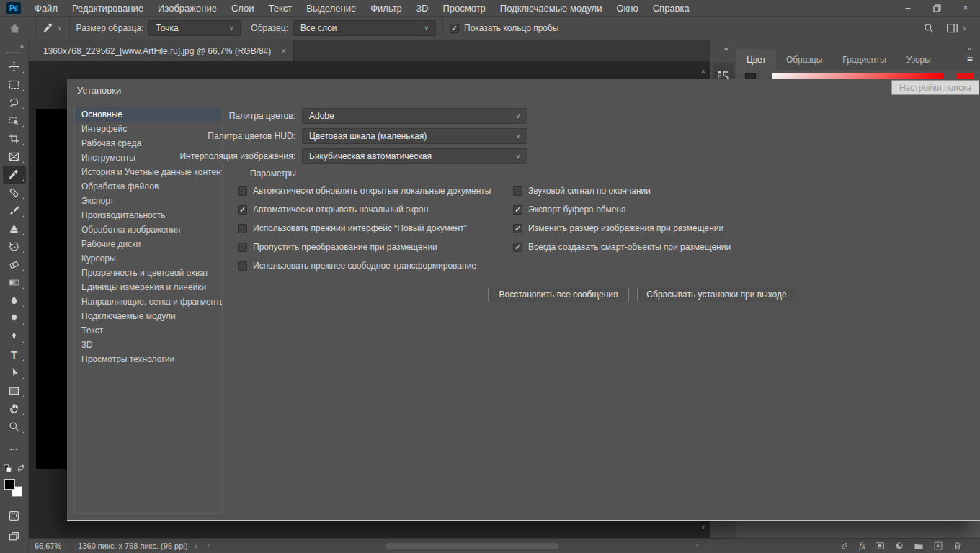 The width and height of the screenshot is (980, 553). Describe the element at coordinates (14, 516) in the screenshot. I see `quick-mask-icon` at that location.